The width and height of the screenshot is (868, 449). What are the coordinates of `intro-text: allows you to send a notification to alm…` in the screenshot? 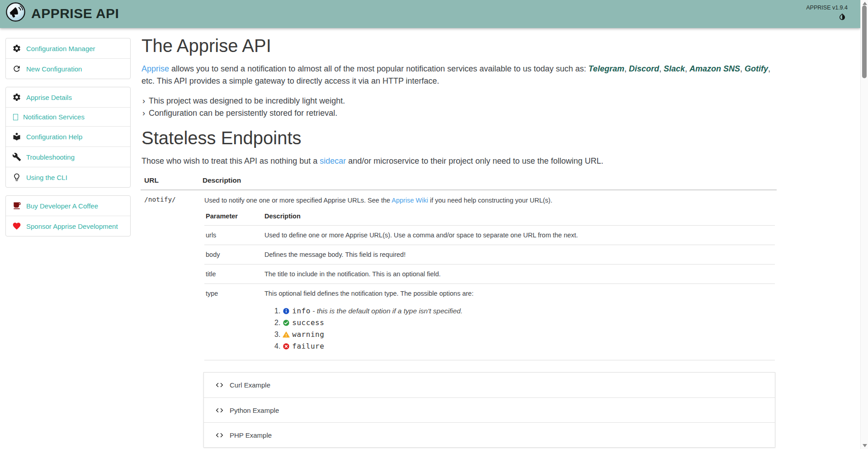 It's located at (379, 69).